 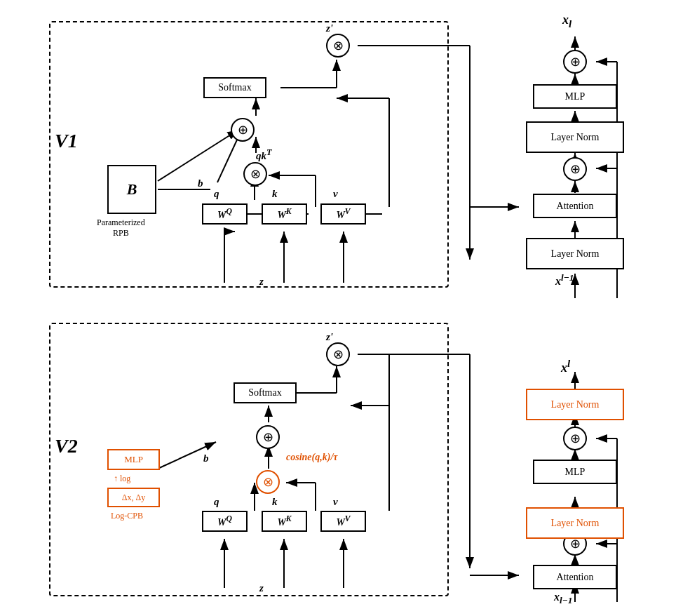 What do you see at coordinates (330, 28) in the screenshot?
I see `z-prime-label-v1: z'` at bounding box center [330, 28].